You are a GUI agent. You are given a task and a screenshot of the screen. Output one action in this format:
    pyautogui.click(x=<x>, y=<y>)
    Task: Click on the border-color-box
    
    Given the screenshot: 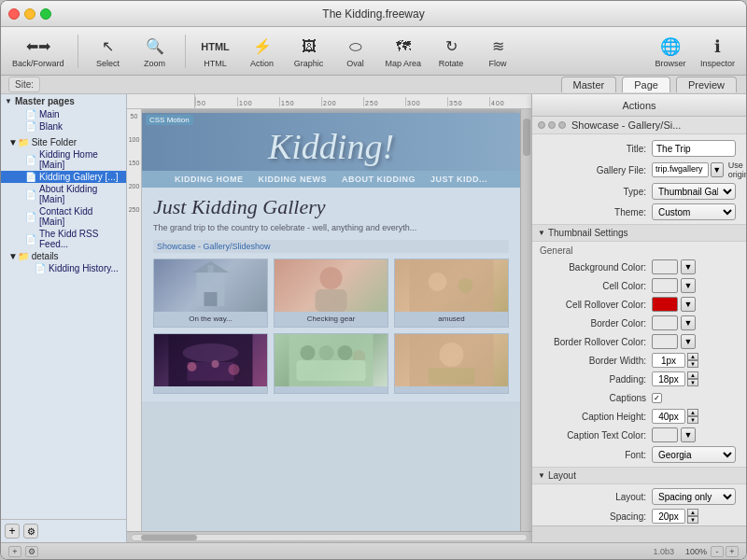 What is the action you would take?
    pyautogui.click(x=665, y=323)
    